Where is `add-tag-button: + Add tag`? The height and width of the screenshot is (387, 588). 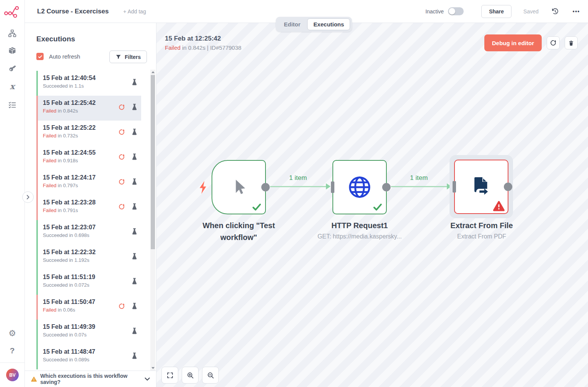 add-tag-button: + Add tag is located at coordinates (135, 11).